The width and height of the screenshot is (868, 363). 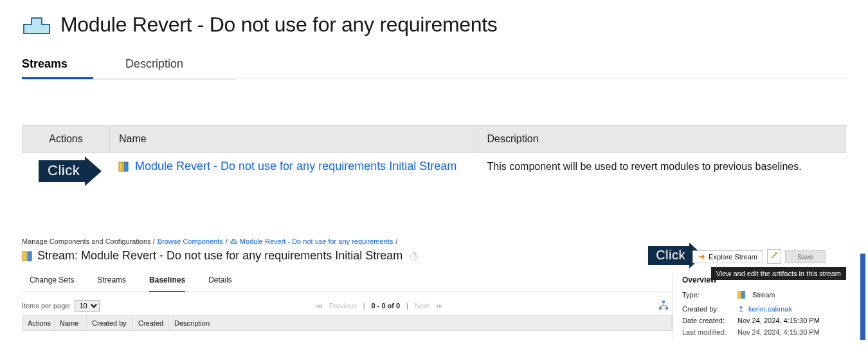 What do you see at coordinates (434, 241) in the screenshot?
I see `breadcrumb: Manage Components and Configurations / B…` at bounding box center [434, 241].